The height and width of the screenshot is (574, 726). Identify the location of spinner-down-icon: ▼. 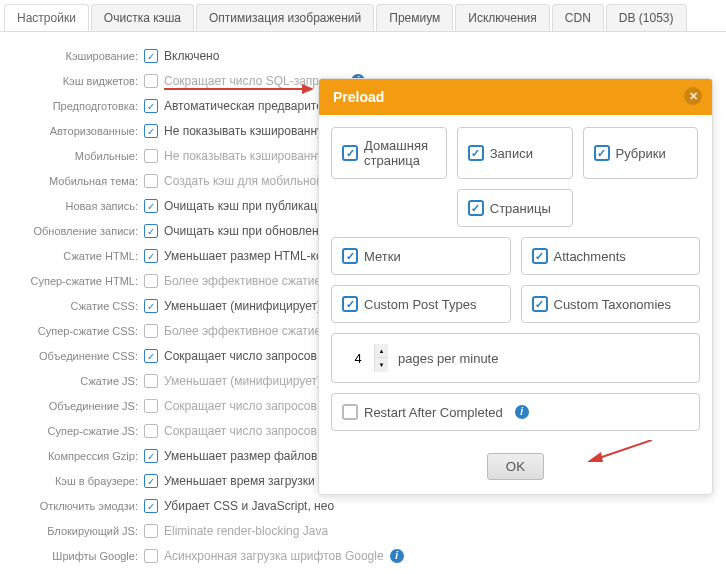
(381, 365).